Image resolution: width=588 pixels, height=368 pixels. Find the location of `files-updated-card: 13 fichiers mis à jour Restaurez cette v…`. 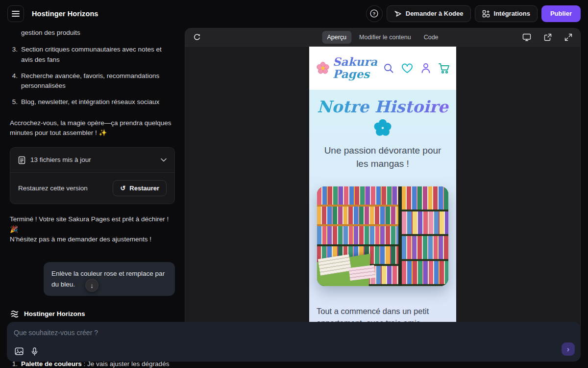

files-updated-card: 13 fichiers mis à jour Restaurez cette v… is located at coordinates (92, 176).